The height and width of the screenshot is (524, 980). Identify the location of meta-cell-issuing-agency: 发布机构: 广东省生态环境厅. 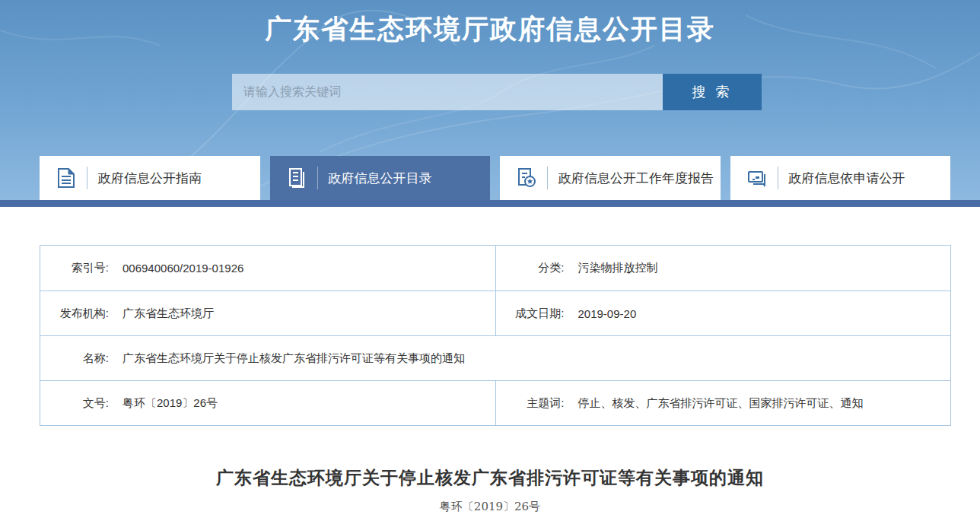
(268, 313).